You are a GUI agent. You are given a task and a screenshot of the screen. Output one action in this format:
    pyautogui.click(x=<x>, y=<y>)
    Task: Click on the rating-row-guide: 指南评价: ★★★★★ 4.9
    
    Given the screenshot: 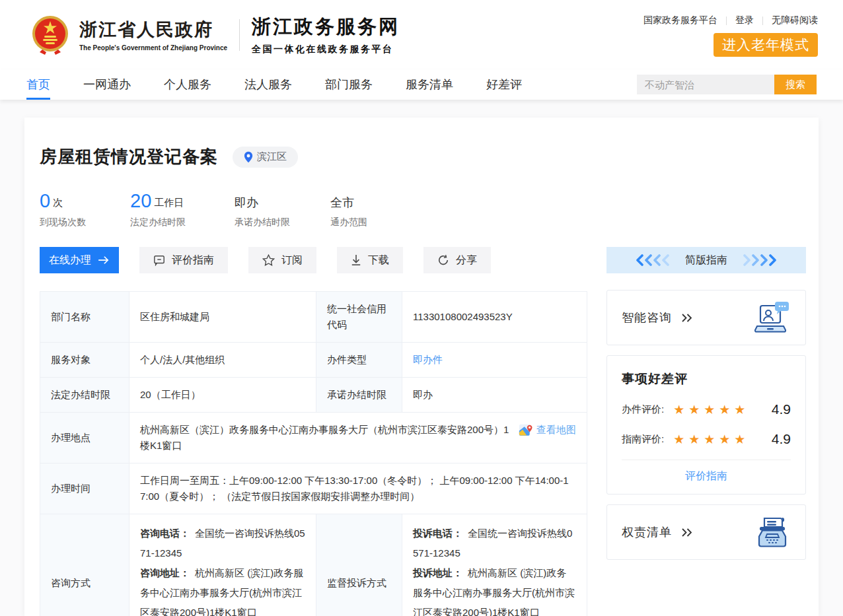 What is the action you would take?
    pyautogui.click(x=706, y=439)
    